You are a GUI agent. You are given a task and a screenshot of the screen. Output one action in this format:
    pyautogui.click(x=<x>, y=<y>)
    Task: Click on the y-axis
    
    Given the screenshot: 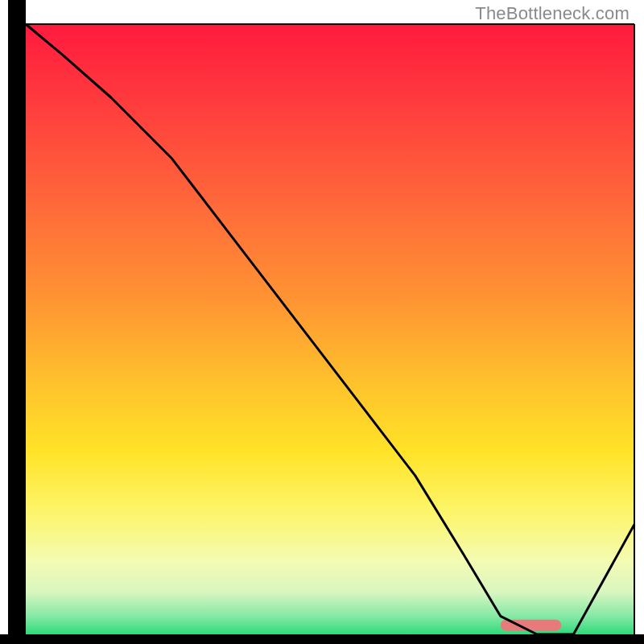 What is the action you would take?
    pyautogui.click(x=17, y=322)
    